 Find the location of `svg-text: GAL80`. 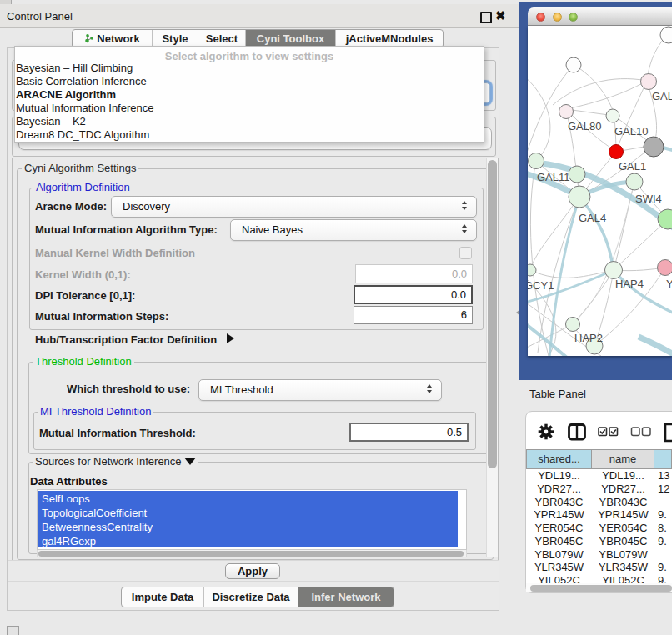

svg-text: GAL80 is located at coordinates (584, 127).